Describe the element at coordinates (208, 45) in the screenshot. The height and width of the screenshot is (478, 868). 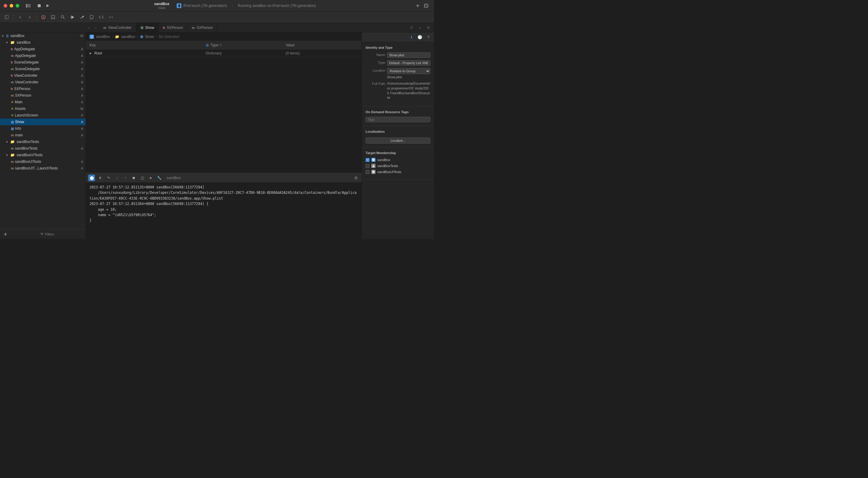
I see `plist-add-icon: ⊕` at that location.